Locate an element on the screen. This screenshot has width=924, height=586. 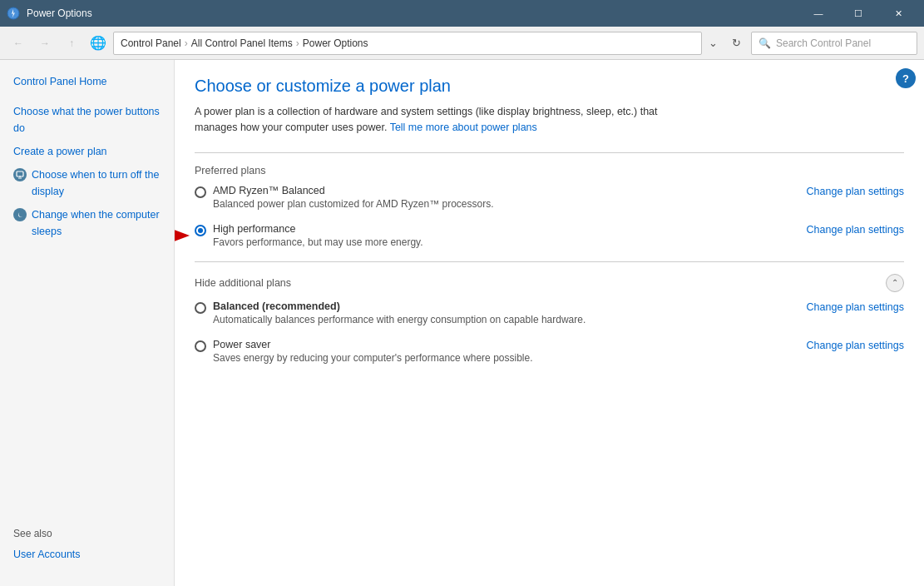
sidebar-links: Control Panel Home Choose what the power… is located at coordinates (86, 156).